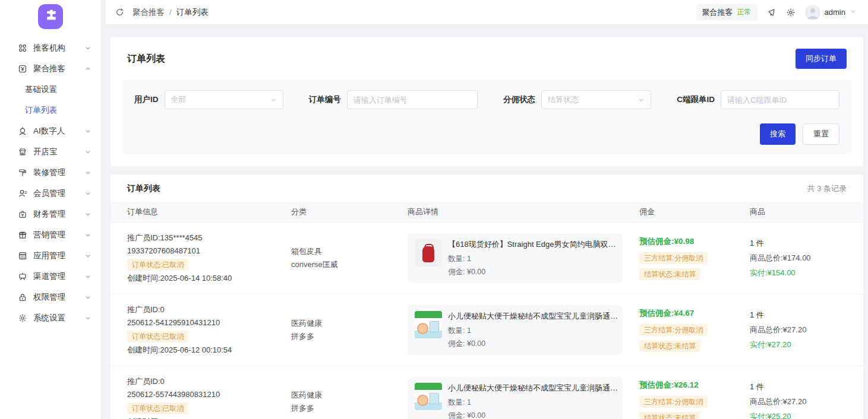 This screenshot has height=419, width=868. What do you see at coordinates (49, 318) in the screenshot?
I see `sidebar-item-label: 系统设置` at bounding box center [49, 318].